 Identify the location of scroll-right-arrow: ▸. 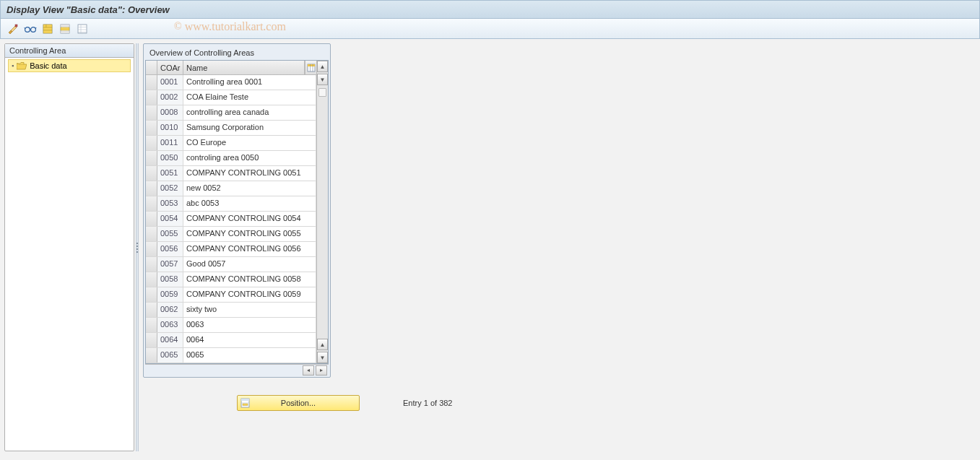
(321, 370).